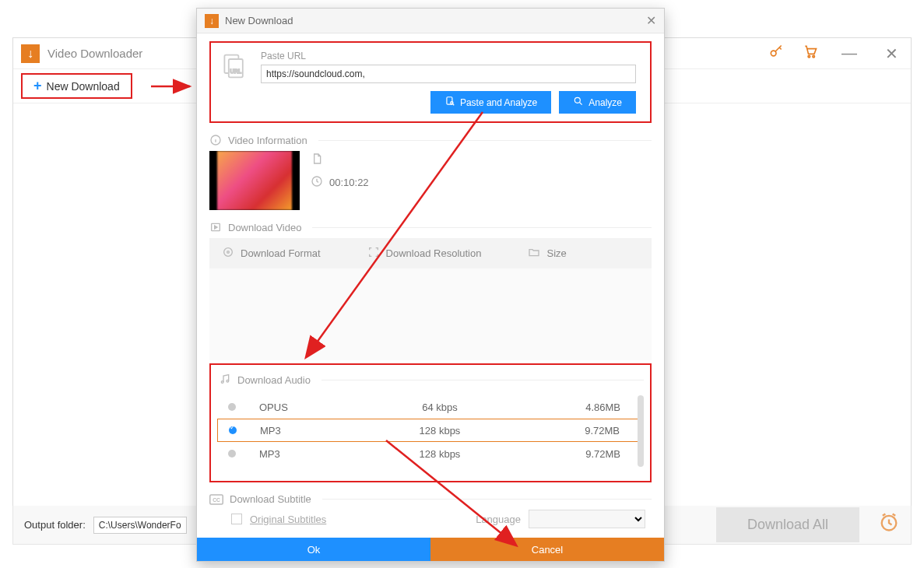 The height and width of the screenshot is (568, 924). What do you see at coordinates (216, 500) in the screenshot?
I see `cc-icon: CC` at bounding box center [216, 500].